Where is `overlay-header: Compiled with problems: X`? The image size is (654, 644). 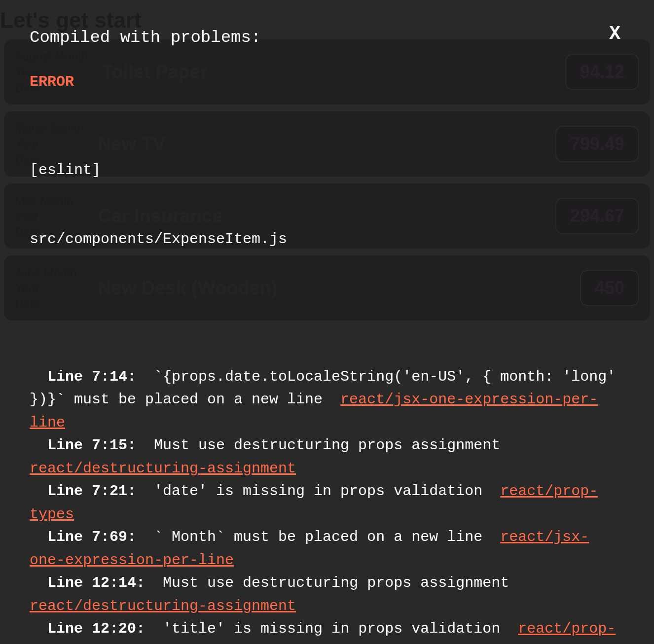 overlay-header: Compiled with problems: X is located at coordinates (327, 37).